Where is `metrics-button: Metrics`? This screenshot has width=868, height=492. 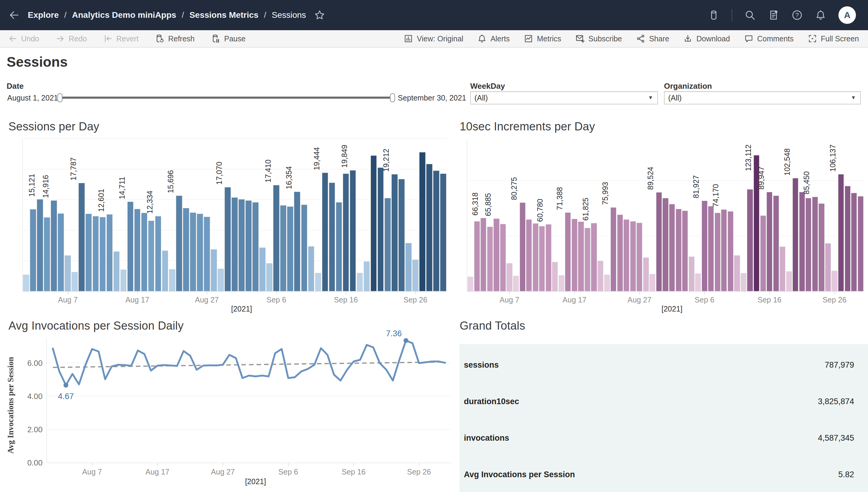 metrics-button: Metrics is located at coordinates (543, 39).